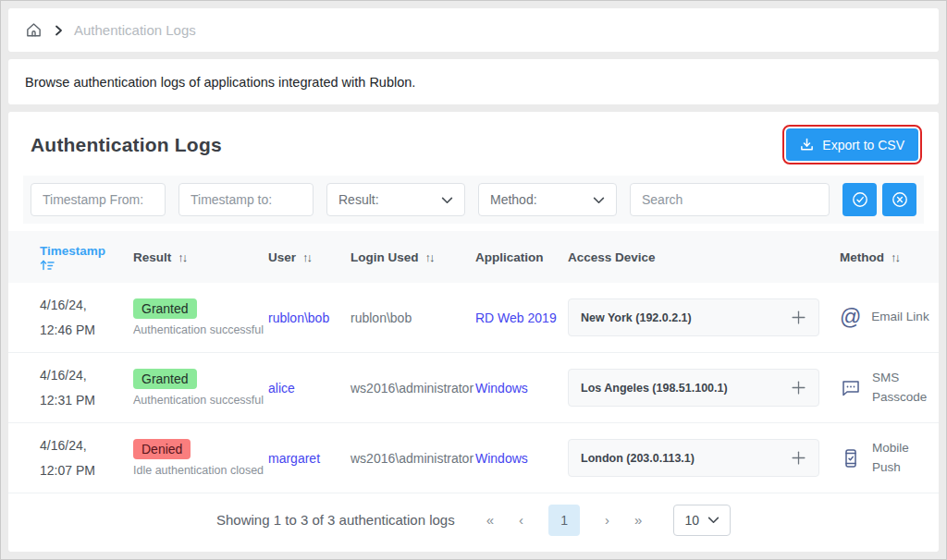  What do you see at coordinates (864, 145) in the screenshot?
I see `export-button-label: Export to CSV` at bounding box center [864, 145].